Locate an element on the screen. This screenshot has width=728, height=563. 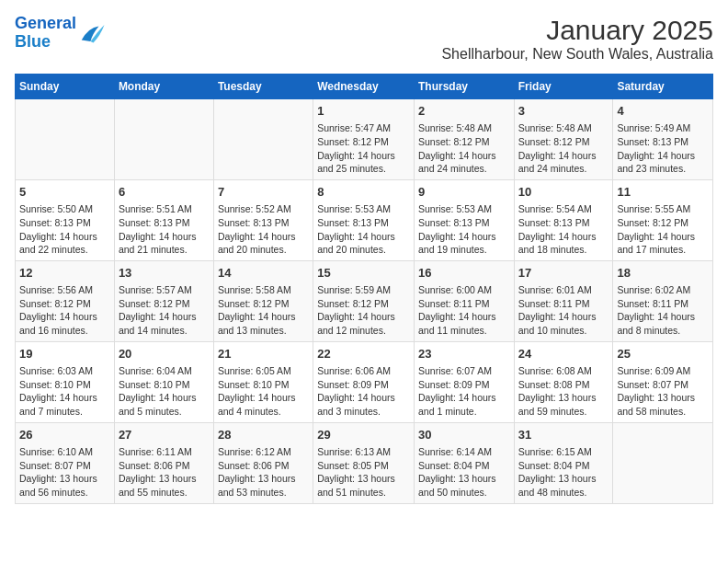
cell-info-text: Daylight: 14 hours and 1 minute. is located at coordinates (464, 405).